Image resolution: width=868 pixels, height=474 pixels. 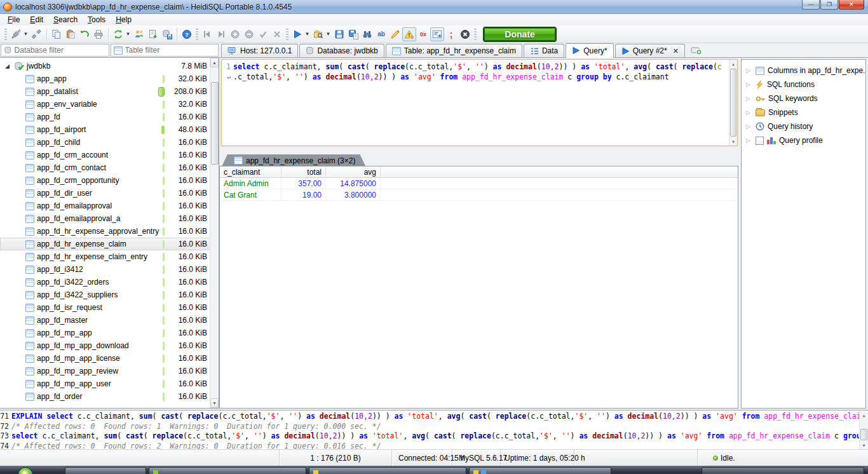 I want to click on collapse-arrow-icon: ◢, so click(x=10, y=66).